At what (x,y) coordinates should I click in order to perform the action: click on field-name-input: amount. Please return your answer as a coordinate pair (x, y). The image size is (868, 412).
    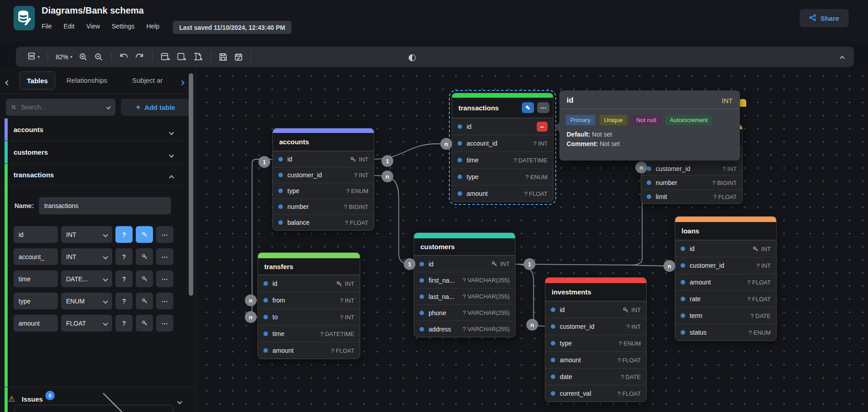
    Looking at the image, I should click on (36, 323).